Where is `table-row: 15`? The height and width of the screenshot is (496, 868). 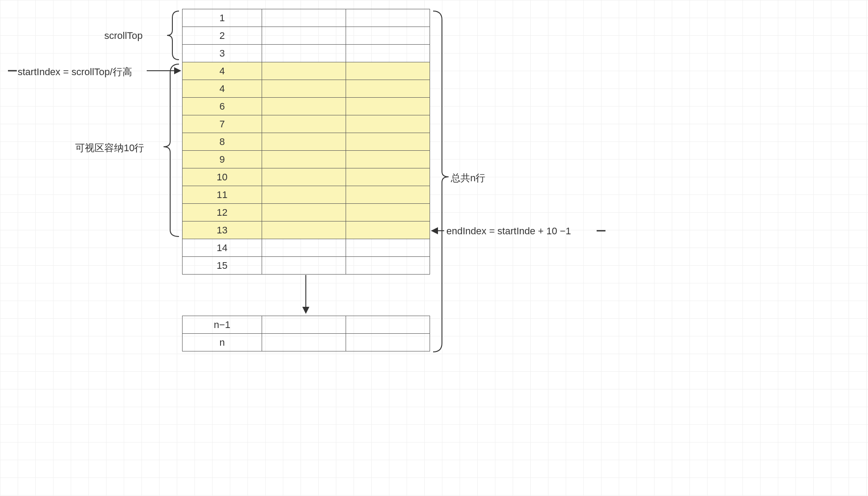 table-row: 15 is located at coordinates (306, 266).